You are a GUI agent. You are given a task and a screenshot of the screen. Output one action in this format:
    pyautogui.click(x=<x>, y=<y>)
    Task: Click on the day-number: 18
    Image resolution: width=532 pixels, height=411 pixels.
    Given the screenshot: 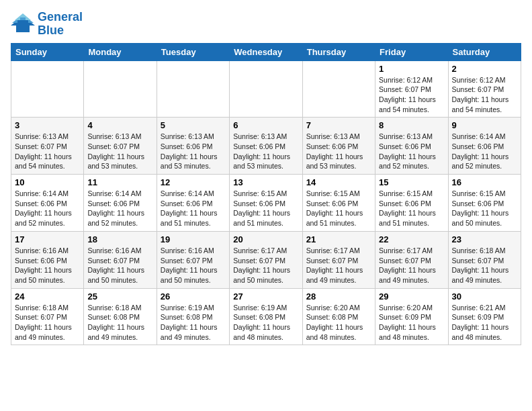 What is the action you would take?
    pyautogui.click(x=120, y=239)
    